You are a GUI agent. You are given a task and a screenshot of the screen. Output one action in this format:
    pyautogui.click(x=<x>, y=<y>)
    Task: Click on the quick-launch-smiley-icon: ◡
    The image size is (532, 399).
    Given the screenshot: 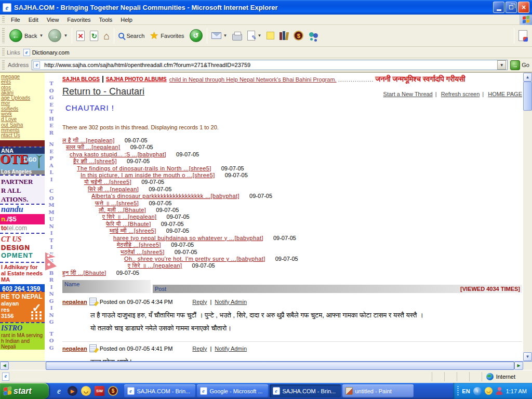 What is the action you would take?
    pyautogui.click(x=86, y=391)
    